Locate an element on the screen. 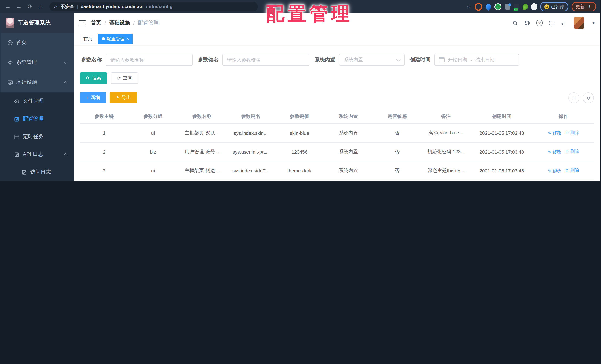  tab-close-icon: × is located at coordinates (128, 39).